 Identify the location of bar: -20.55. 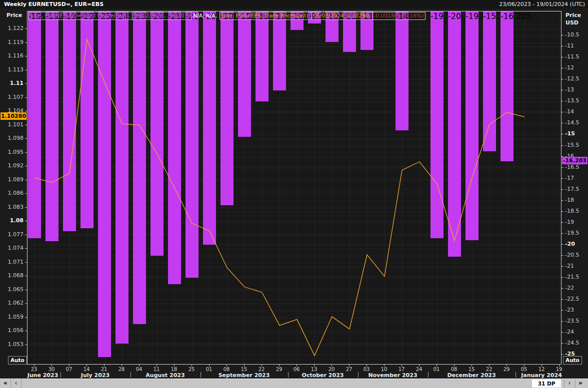
(454, 134).